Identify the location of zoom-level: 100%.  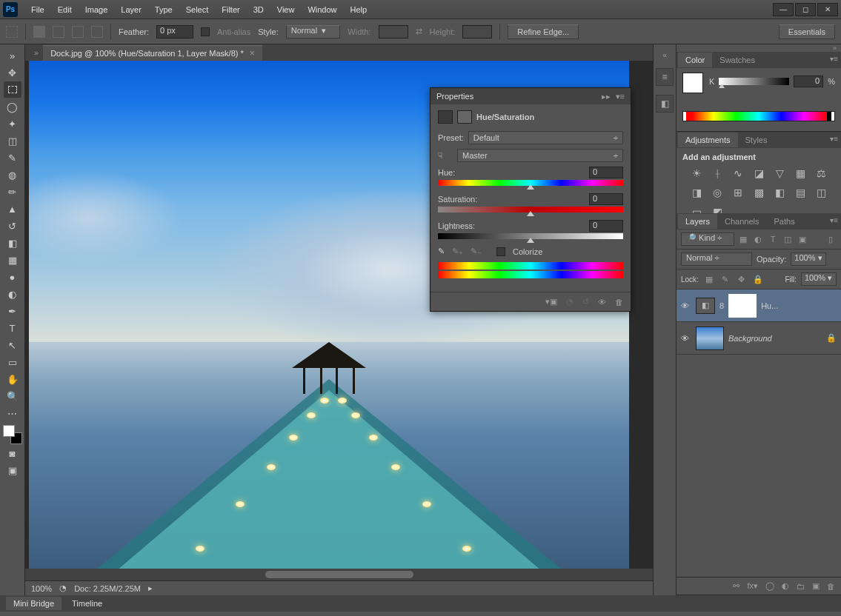
(41, 589).